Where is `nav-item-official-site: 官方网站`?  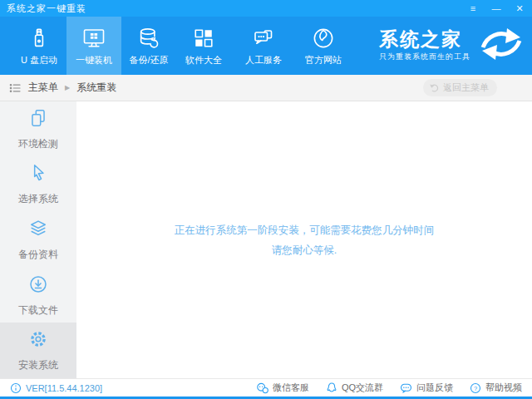 nav-item-official-site: 官方网站 is located at coordinates (323, 46).